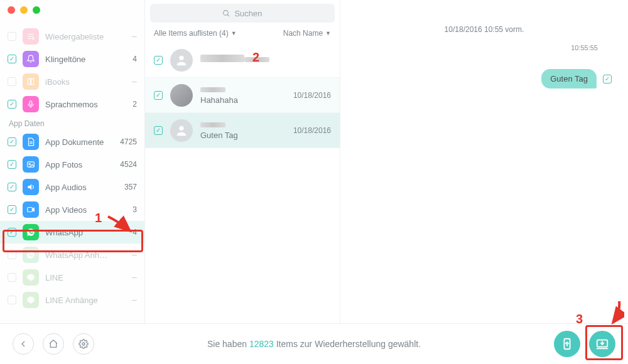  Describe the element at coordinates (72, 59) in the screenshot. I see `sidebar-item-klingelt-ne: Klingeltöne4` at that location.